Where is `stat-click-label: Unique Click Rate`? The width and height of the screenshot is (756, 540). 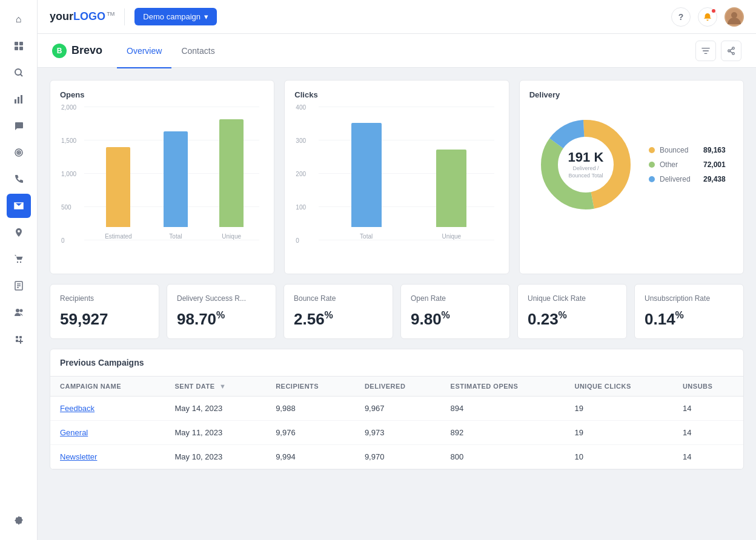 stat-click-label: Unique Click Rate is located at coordinates (572, 298).